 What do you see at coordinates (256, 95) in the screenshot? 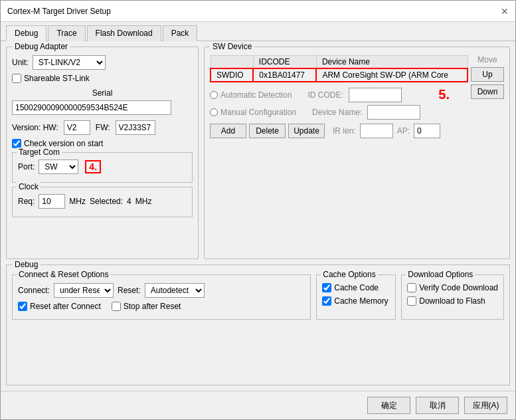
I see `auto-detect-label: Automatic Detection` at bounding box center [256, 95].